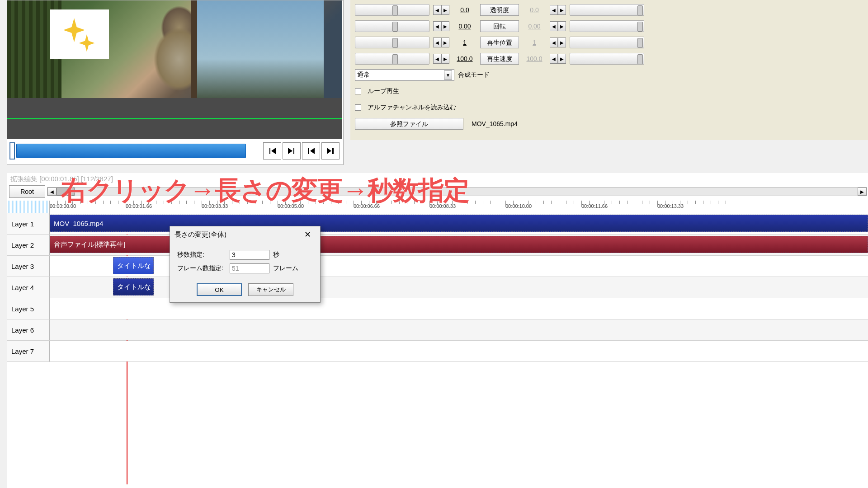 This screenshot has width=868, height=488. Describe the element at coordinates (465, 10) in the screenshot. I see `param-value-left: 0.0` at that location.